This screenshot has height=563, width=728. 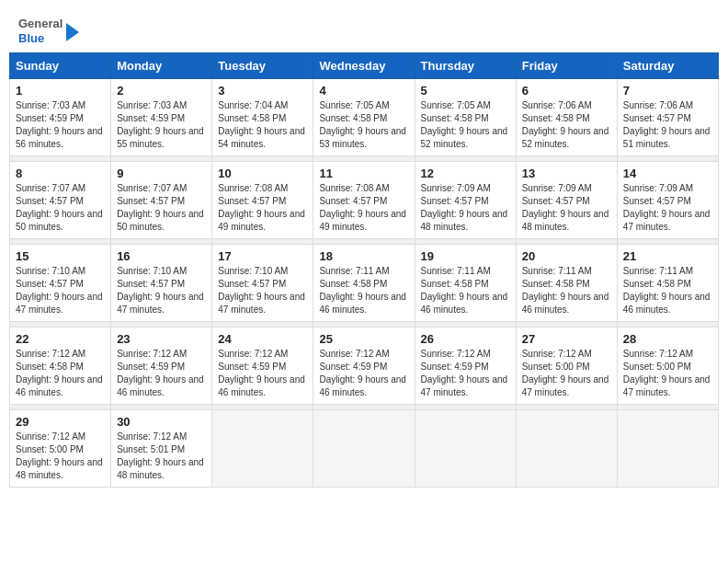 What do you see at coordinates (566, 90) in the screenshot?
I see `day-number: 6` at bounding box center [566, 90].